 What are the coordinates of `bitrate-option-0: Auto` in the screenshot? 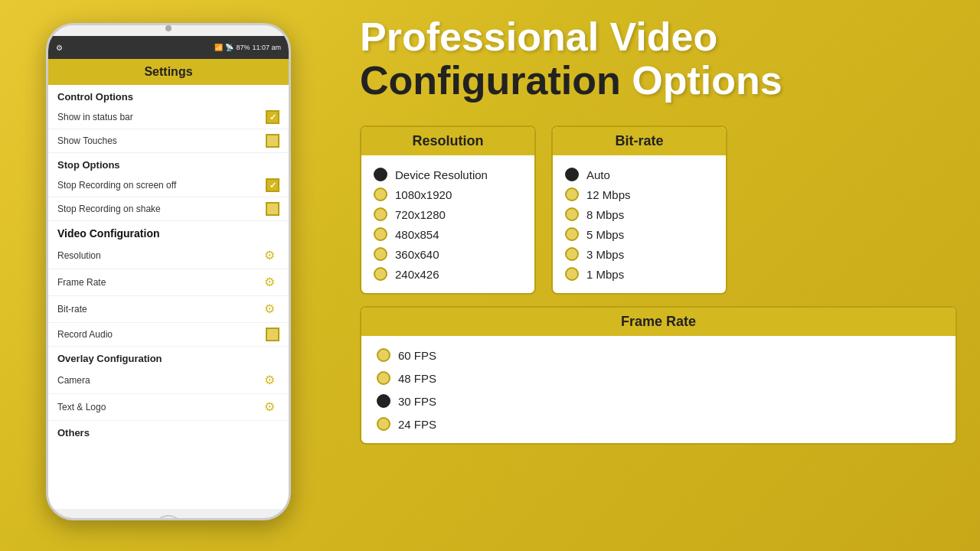 It's located at (639, 174).